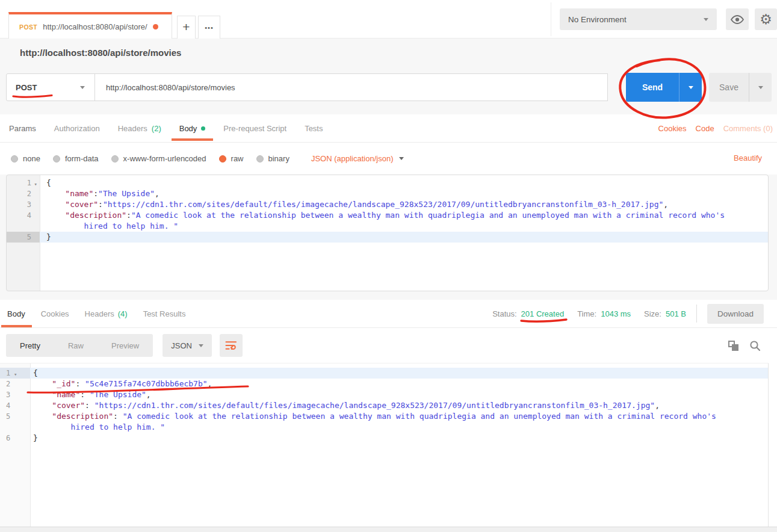 The height and width of the screenshot is (532, 777). What do you see at coordinates (752, 345) in the screenshot?
I see `response-toolbar-icons` at bounding box center [752, 345].